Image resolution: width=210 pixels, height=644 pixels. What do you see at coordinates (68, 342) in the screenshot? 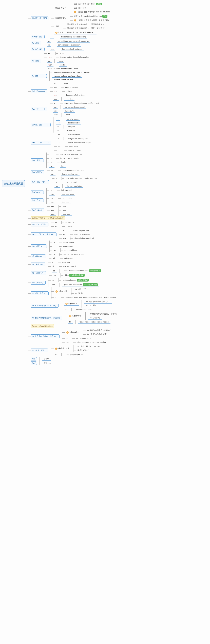
I see `leaf-key: ng:` at bounding box center [68, 342].